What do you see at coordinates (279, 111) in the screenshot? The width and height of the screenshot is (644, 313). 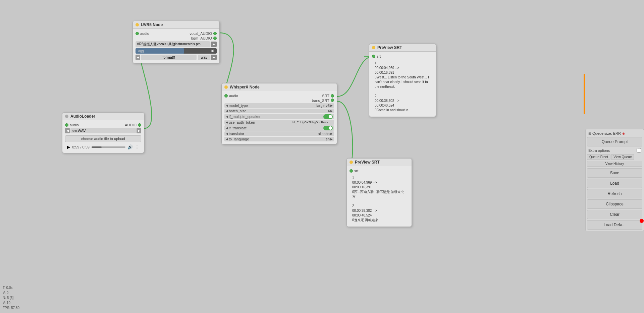 I see `whisperx-field-batch_size: ◀ batch_size 4 ▶` at bounding box center [279, 111].